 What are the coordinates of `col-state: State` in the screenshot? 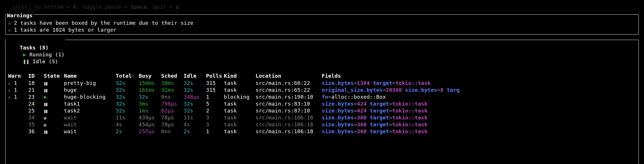 It's located at (54, 76).